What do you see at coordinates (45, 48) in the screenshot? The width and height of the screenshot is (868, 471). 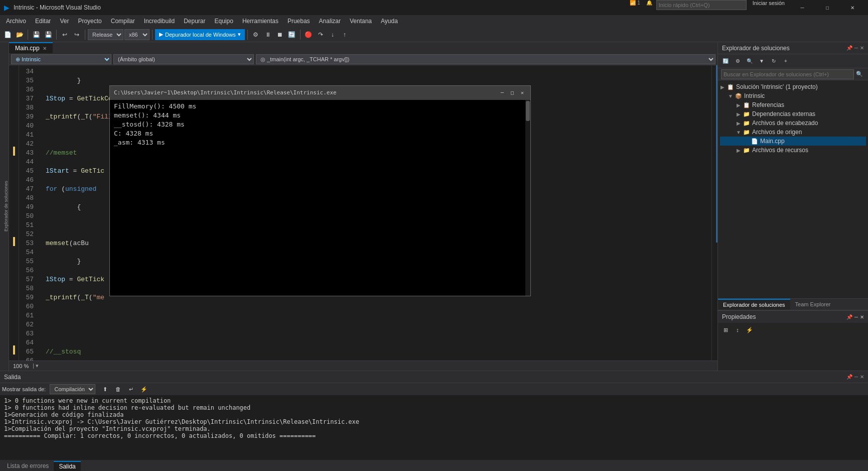 I see `tab-close-icon: ✕` at bounding box center [45, 48].